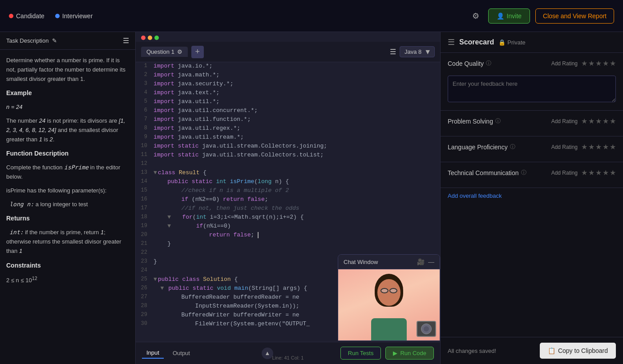 Image resolution: width=623 pixels, height=364 pixels. Describe the element at coordinates (499, 121) in the screenshot. I see `problem-solving-label: Problem Solving ⓘ` at that location.